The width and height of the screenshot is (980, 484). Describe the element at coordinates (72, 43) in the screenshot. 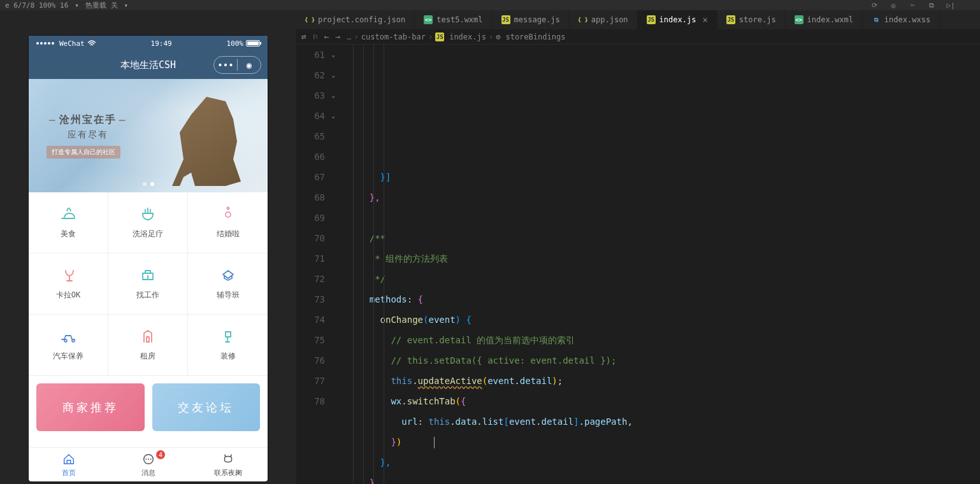

I see `carrier-label: WeChat` at that location.